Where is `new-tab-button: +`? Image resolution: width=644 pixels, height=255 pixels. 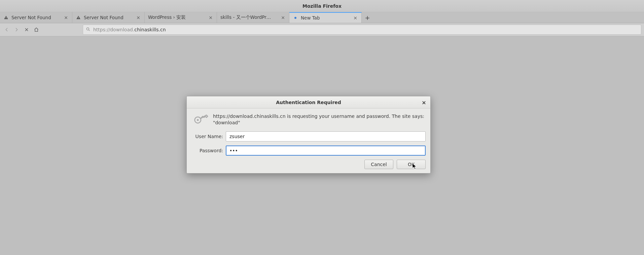 new-tab-button: + is located at coordinates (367, 18).